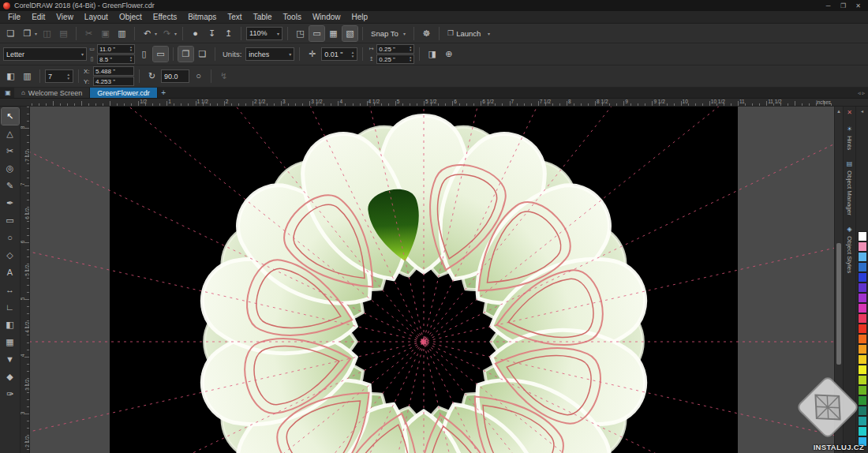 The image size is (868, 453). Describe the element at coordinates (164, 93) in the screenshot. I see `new-tab-button: +` at that location.